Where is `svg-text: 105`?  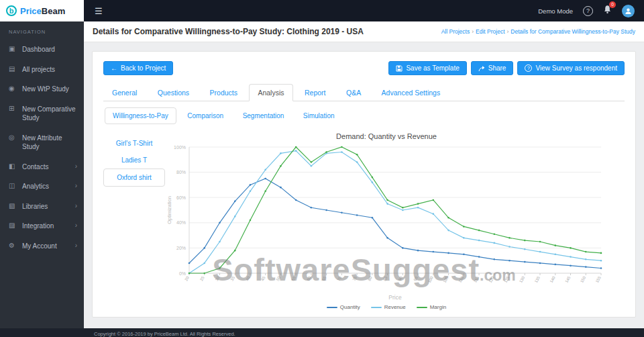
svg-text: 105 is located at coordinates (445, 279).